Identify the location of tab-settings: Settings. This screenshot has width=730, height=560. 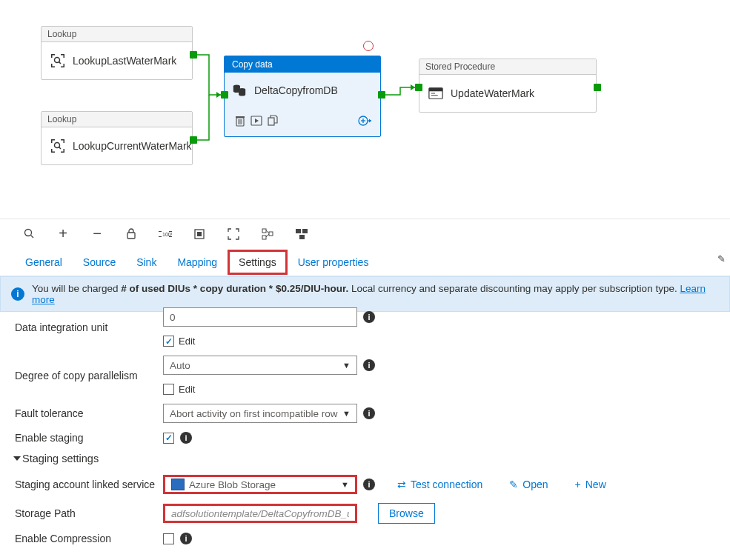
(258, 262).